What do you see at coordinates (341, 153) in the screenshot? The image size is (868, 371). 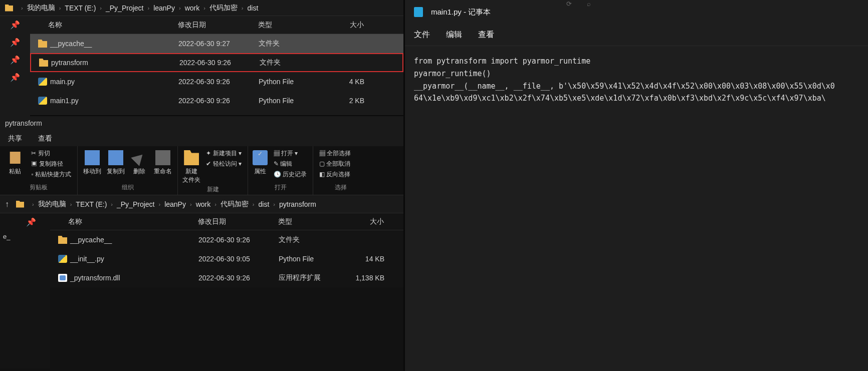 I see `select-all-button: ▦ 全部选择` at bounding box center [341, 153].